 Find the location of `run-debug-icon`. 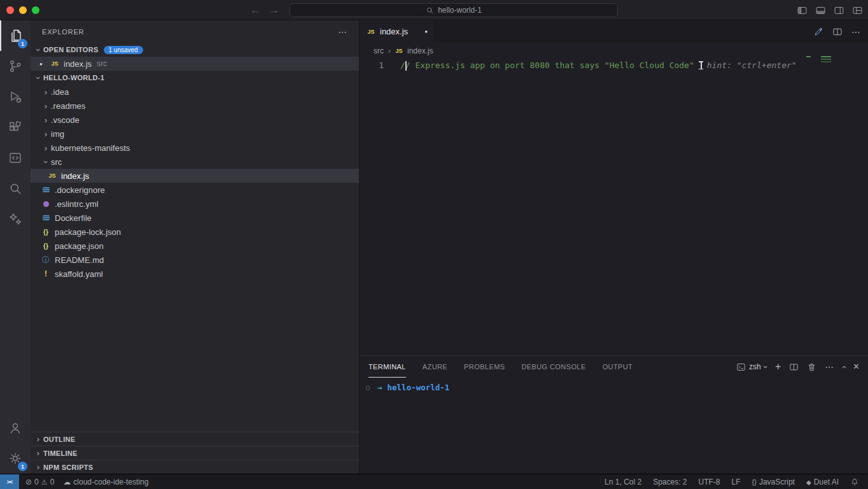

run-debug-icon is located at coordinates (15, 97).